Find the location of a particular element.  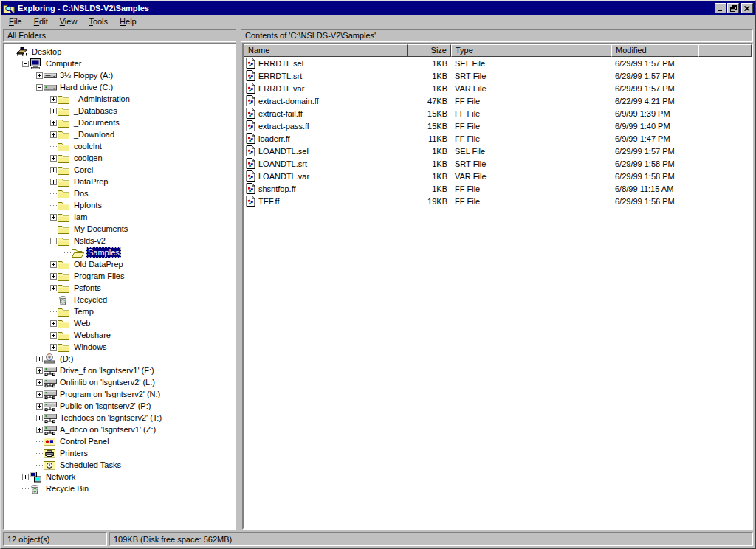

menu-item-view: View is located at coordinates (69, 22).